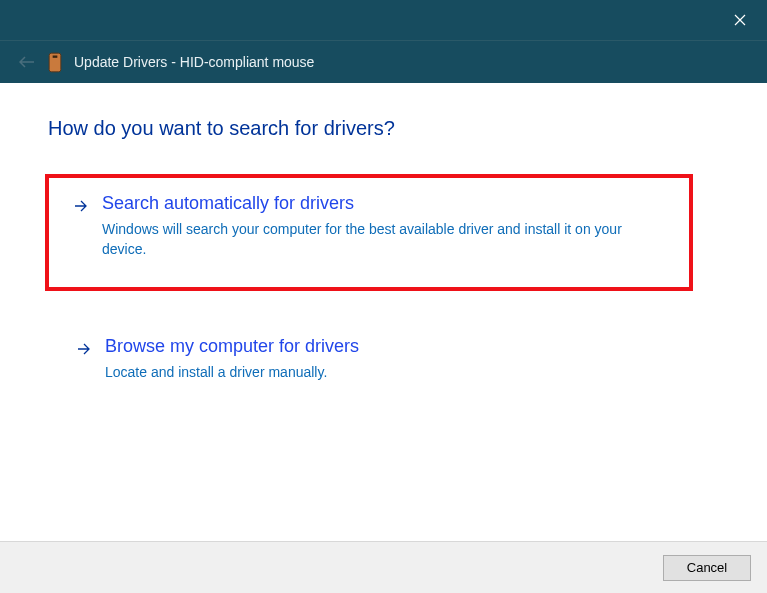 The image size is (767, 593). Describe the element at coordinates (55, 62) in the screenshot. I see `device-icon` at that location.